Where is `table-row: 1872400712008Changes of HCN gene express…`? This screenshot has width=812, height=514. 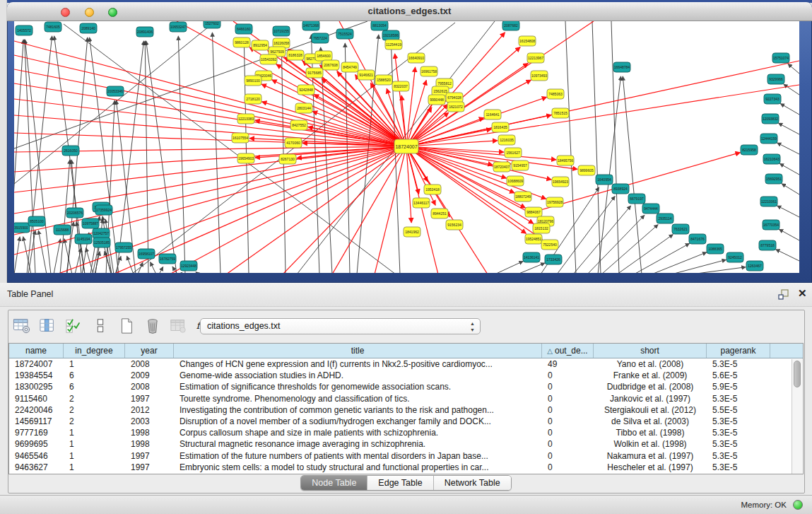 table-row: 1872400712008Changes of HCN gene express… is located at coordinates (406, 364).